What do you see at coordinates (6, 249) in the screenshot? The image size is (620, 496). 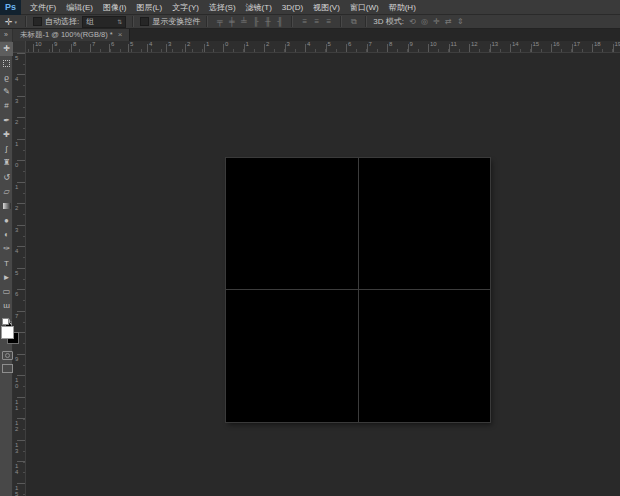 I see `pen-tool-glyph: ✑` at bounding box center [6, 249].